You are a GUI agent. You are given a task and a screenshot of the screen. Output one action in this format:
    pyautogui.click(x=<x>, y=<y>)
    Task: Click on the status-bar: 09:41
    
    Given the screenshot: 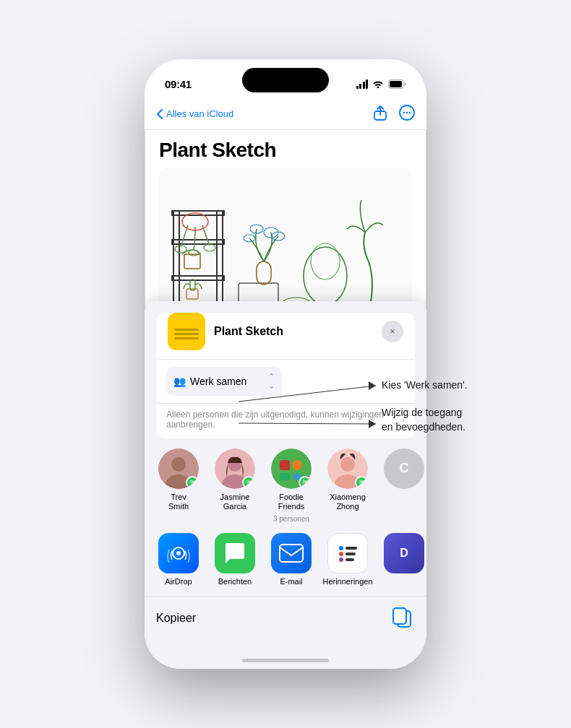 What is the action you would take?
    pyautogui.click(x=286, y=79)
    